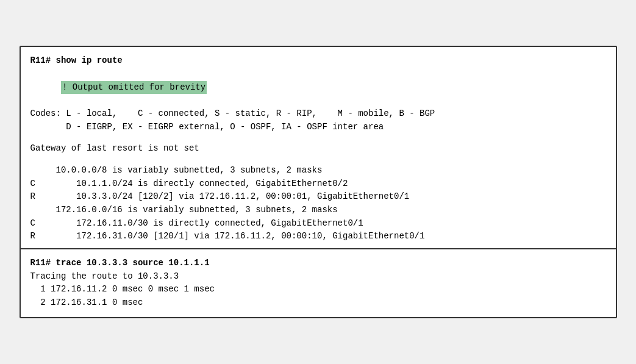  What do you see at coordinates (318, 171) in the screenshot?
I see `subnet1-header: 10.0.0.0/8 is variably subnetted, 3 subn…` at bounding box center [318, 171].